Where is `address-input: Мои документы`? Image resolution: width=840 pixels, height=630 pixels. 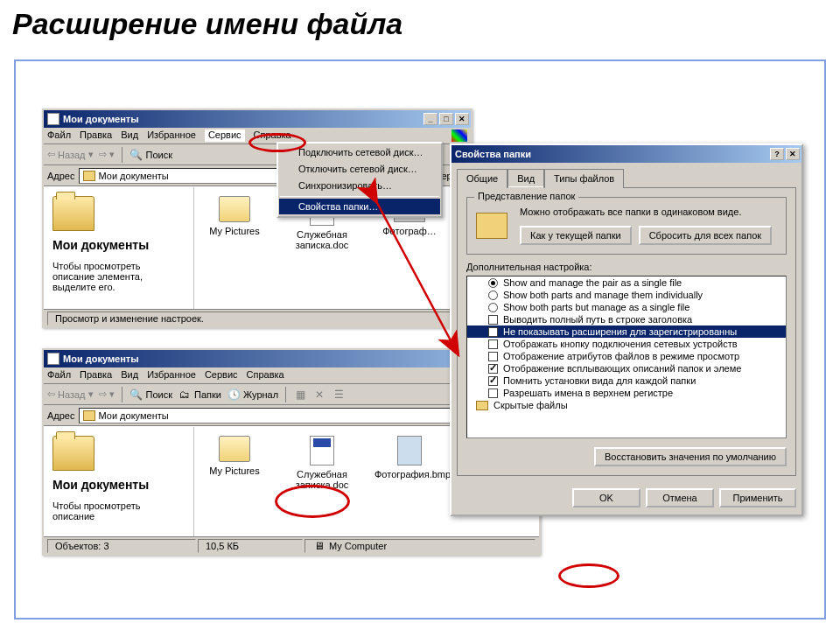
address-input: Мои документы is located at coordinates (277, 416).